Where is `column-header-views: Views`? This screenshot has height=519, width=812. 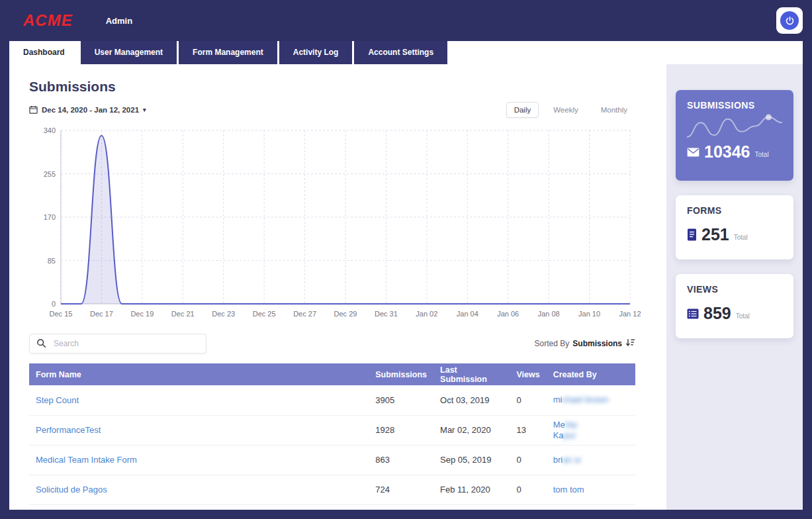 column-header-views: Views is located at coordinates (528, 375).